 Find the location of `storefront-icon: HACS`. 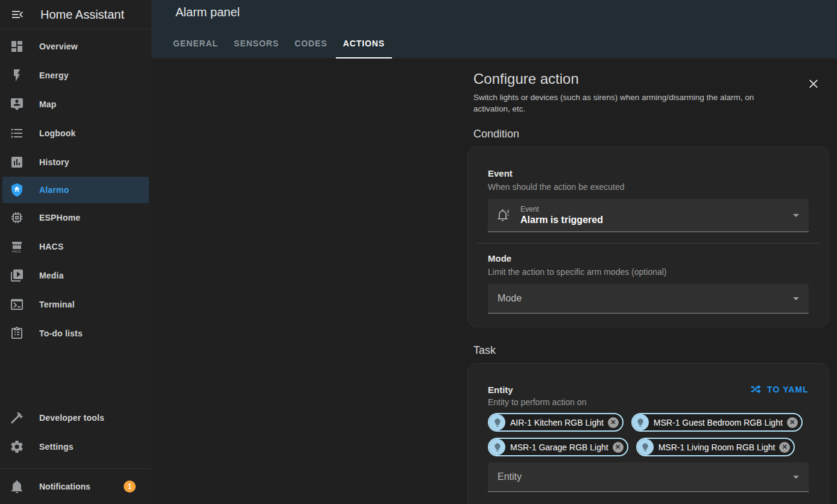

storefront-icon: HACS is located at coordinates (17, 247).